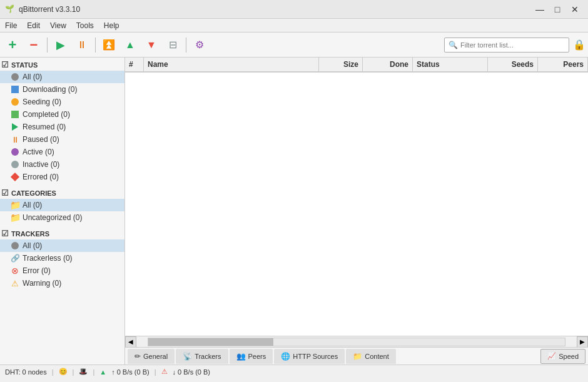 The height and width of the screenshot is (382, 588). I want to click on trackers-section-header: ☑ TRACKERS, so click(63, 233).